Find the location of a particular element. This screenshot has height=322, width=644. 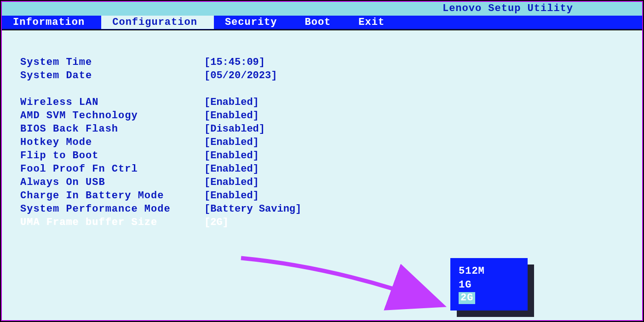

utility-title: Lenovo Setup Utility is located at coordinates (508, 8).